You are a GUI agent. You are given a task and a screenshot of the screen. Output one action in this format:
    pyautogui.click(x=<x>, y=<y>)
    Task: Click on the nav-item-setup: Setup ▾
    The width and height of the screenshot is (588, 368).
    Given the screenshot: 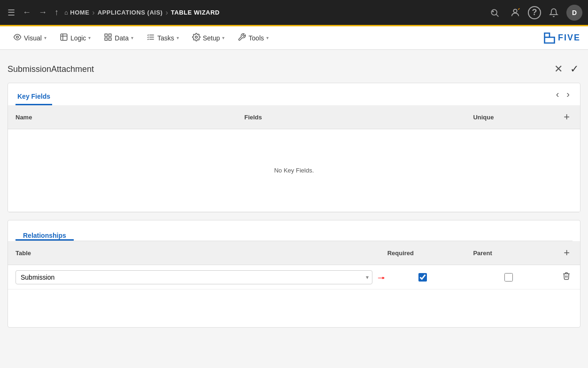 What is the action you would take?
    pyautogui.click(x=209, y=38)
    